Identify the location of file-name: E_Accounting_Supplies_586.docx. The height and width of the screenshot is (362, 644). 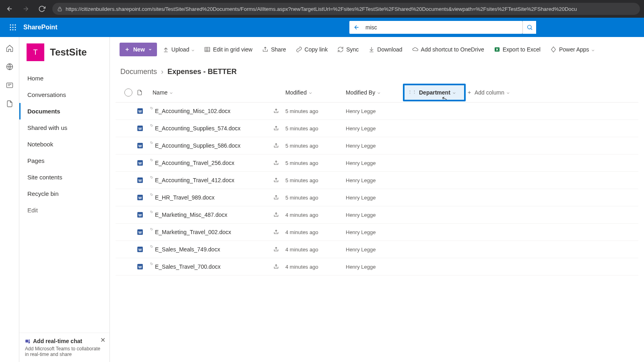
(196, 146).